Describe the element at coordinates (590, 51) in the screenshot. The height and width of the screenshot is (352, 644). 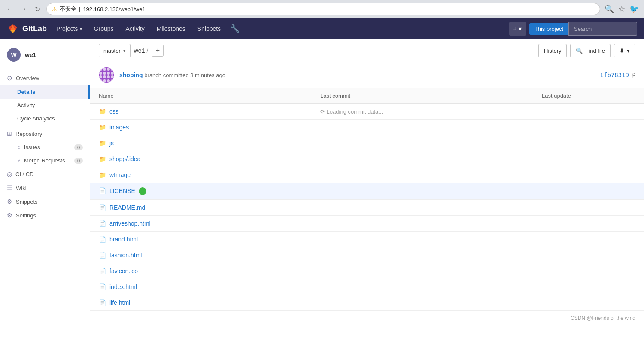
I see `find-file-button: 🔍 Find file` at that location.